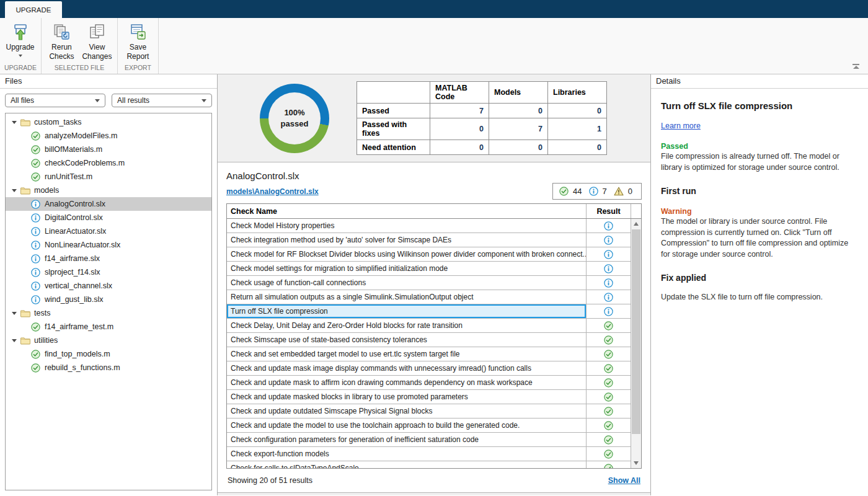 This screenshot has width=868, height=496. Describe the element at coordinates (138, 42) in the screenshot. I see `save-report-button: Save Report` at that location.